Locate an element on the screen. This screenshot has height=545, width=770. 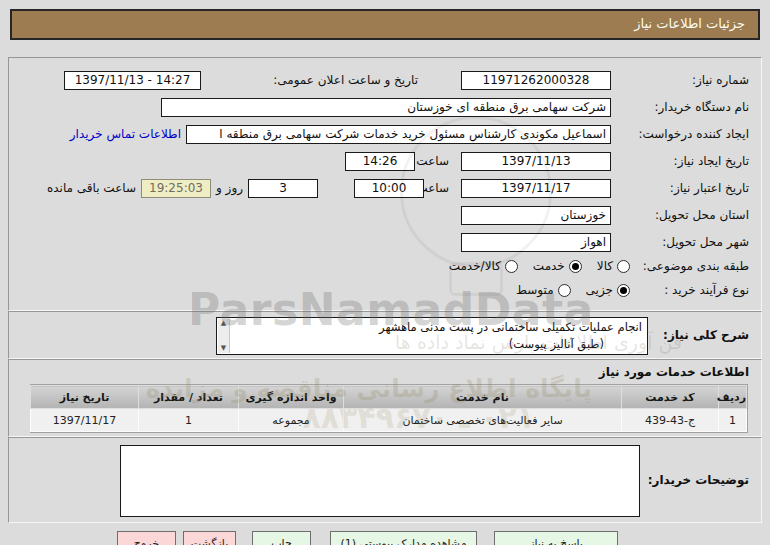
services-section-title: اطلاعات خدمات مورد نیاز is located at coordinates (674, 372).